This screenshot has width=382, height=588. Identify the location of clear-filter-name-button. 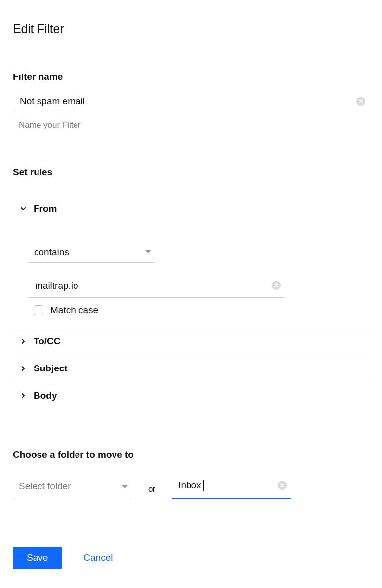
(361, 101).